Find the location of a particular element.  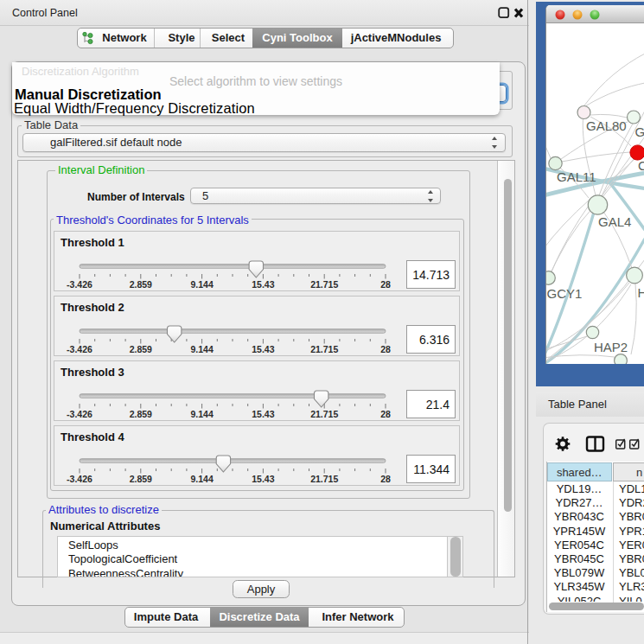

svg-text: GCY1 is located at coordinates (565, 294).